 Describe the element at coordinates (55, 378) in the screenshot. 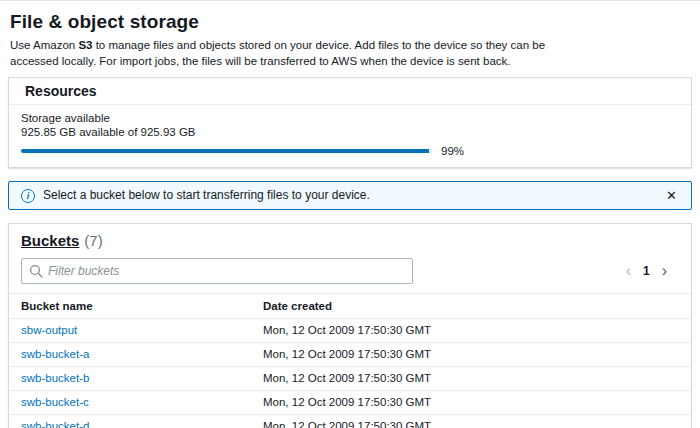

I see `bucket-link: swb-bucket-b` at that location.